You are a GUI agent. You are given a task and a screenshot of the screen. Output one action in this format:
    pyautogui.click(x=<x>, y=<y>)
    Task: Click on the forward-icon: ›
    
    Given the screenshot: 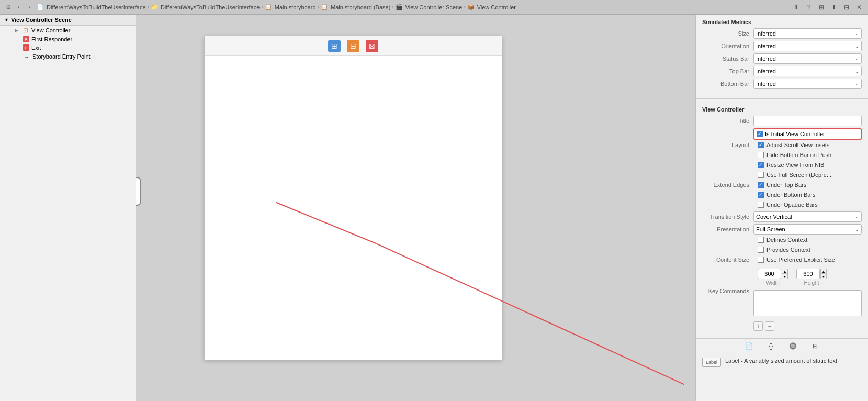 What is the action you would take?
    pyautogui.click(x=29, y=7)
    